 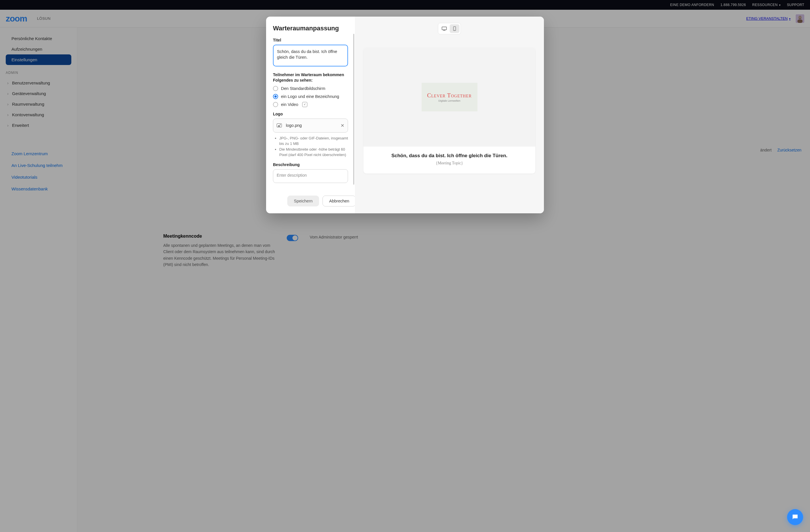 What do you see at coordinates (310, 88) in the screenshot?
I see `radio-default-screen: Den Standardbildschirm` at bounding box center [310, 88].